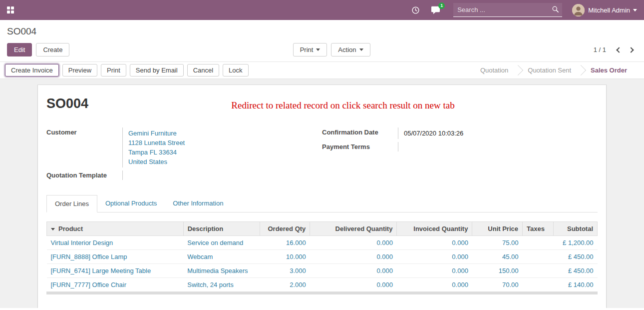  Describe the element at coordinates (497, 257) in the screenshot. I see `cell-unit-price: 45.00` at that location.